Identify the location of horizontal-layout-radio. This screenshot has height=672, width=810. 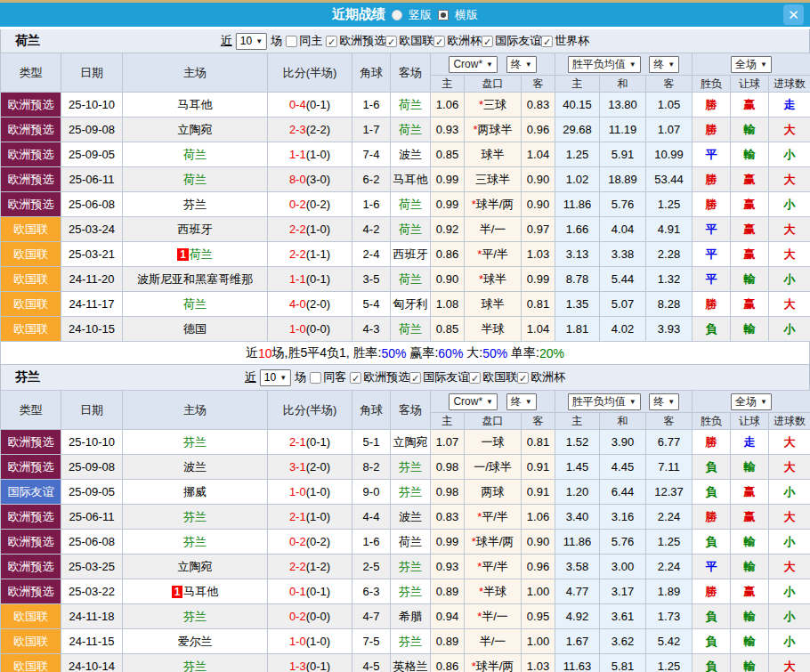
(443, 15).